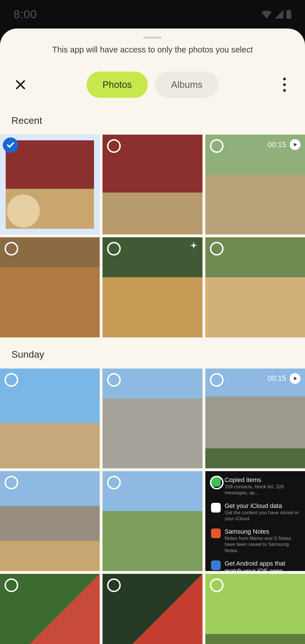 The width and height of the screenshot is (305, 644). Describe the element at coordinates (267, 14) in the screenshot. I see `wifi-icon` at that location.